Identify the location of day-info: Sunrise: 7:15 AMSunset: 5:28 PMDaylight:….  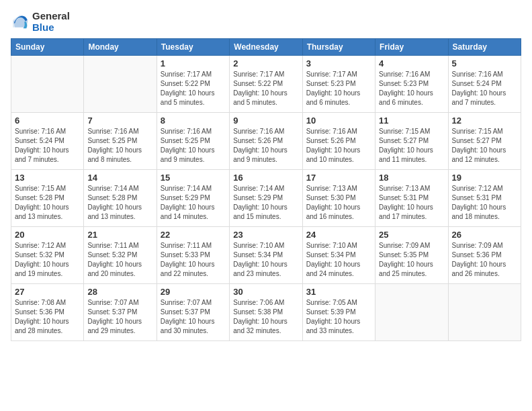
(47, 203).